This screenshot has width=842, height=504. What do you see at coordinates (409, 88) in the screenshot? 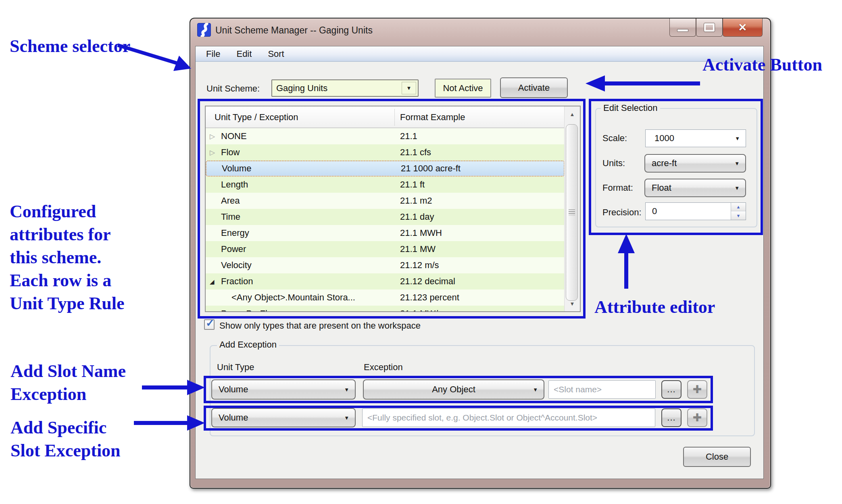
I see `chevron-down-icon: ▼` at bounding box center [409, 88].